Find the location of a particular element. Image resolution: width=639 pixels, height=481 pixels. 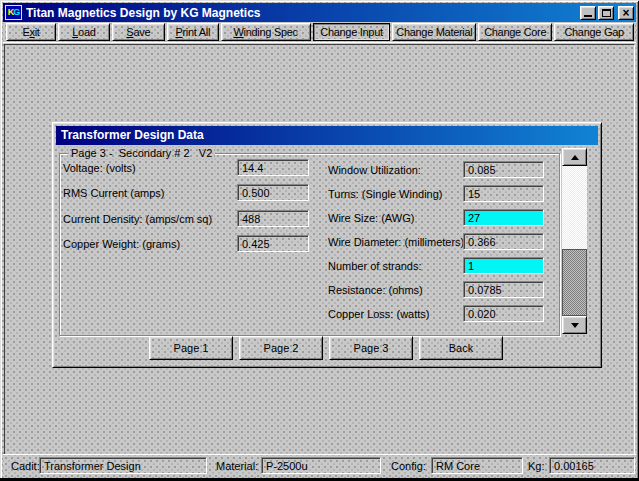

toolbar-button-print-all: Print All is located at coordinates (193, 32).